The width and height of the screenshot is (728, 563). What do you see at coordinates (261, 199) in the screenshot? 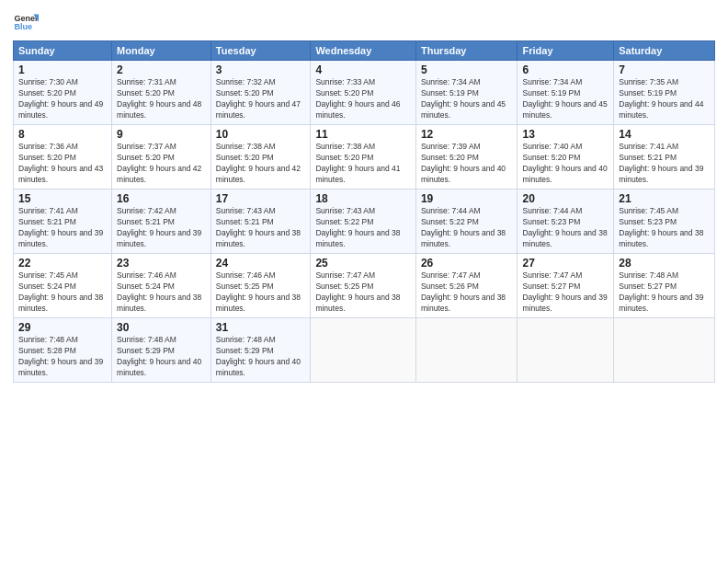
I see `day-number: 17` at bounding box center [261, 199].